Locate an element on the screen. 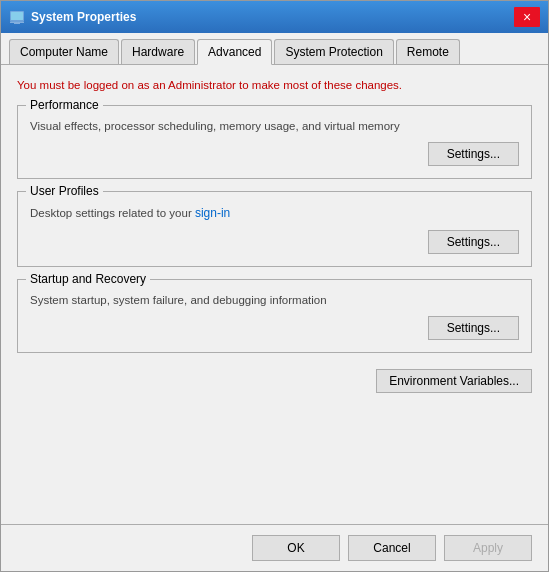 This screenshot has height=572, width=549. performance-description: Visual effects, processor scheduling, me… is located at coordinates (274, 126).